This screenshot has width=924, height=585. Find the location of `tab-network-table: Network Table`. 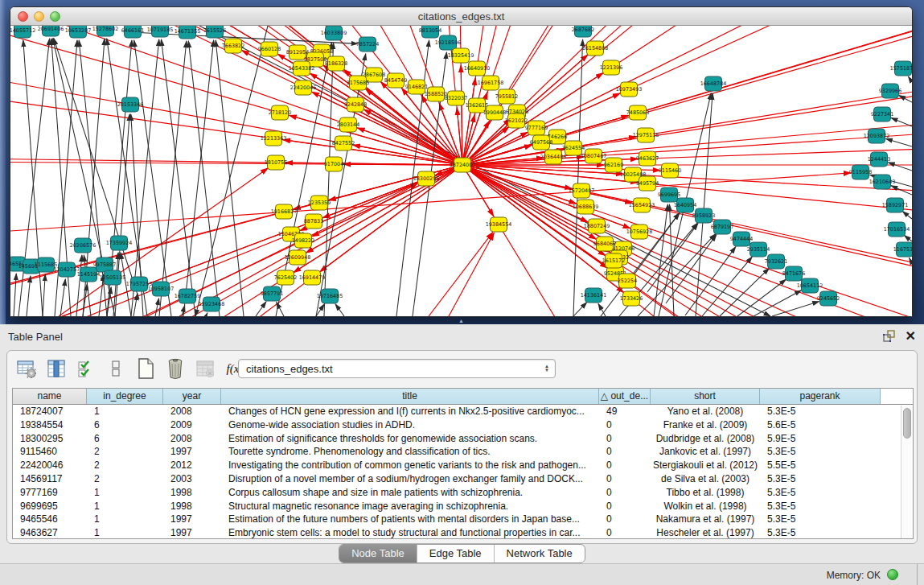

tab-network-table: Network Table is located at coordinates (540, 554).